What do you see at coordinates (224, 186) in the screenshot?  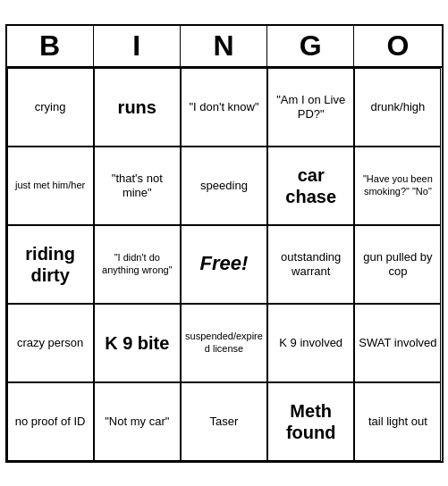 I see `bingo-cell-7: speeding` at bounding box center [224, 186].